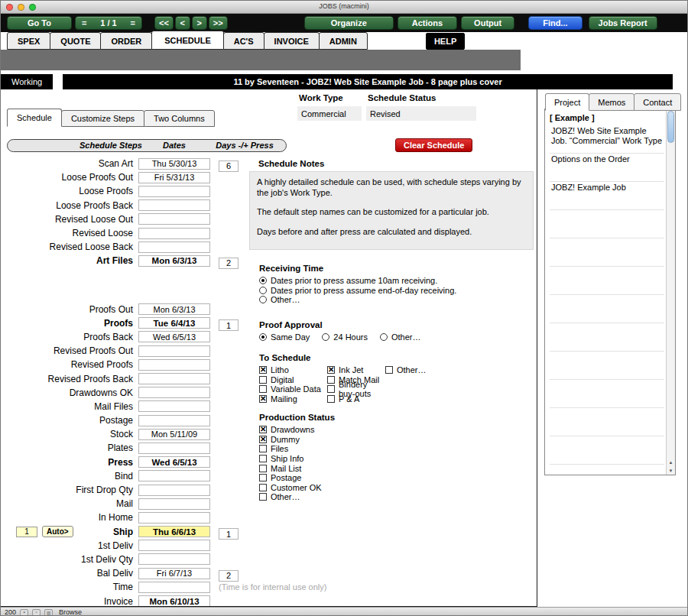  Describe the element at coordinates (29, 41) in the screenshot. I see `tab-spex: SPEX` at that location.